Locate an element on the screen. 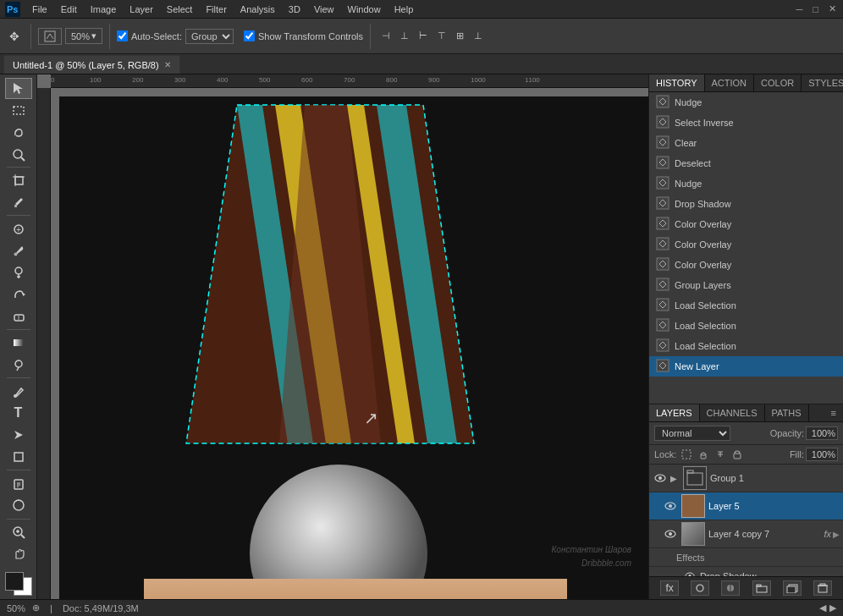  menu-edit: Edit is located at coordinates (69, 9).